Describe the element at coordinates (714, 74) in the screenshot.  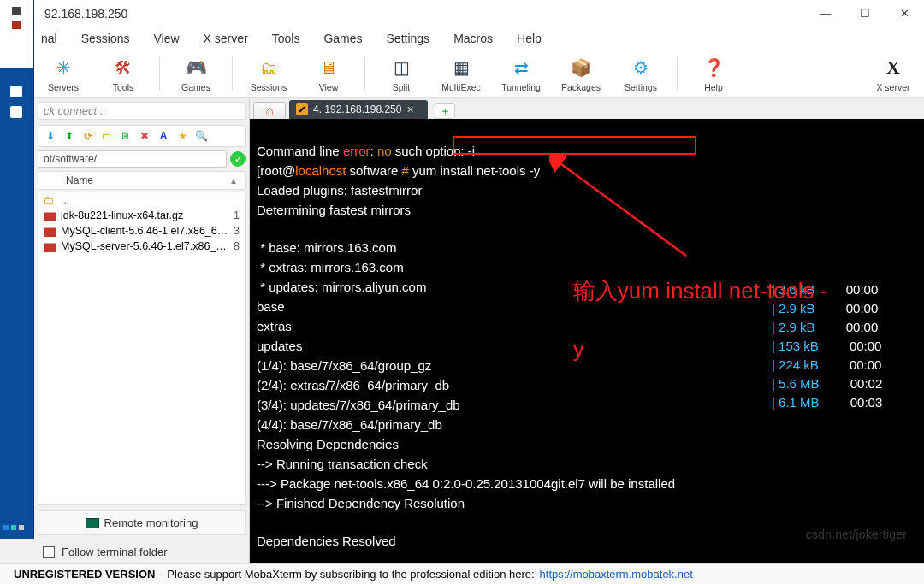
I see `toolbar-help: ❓Help` at that location.